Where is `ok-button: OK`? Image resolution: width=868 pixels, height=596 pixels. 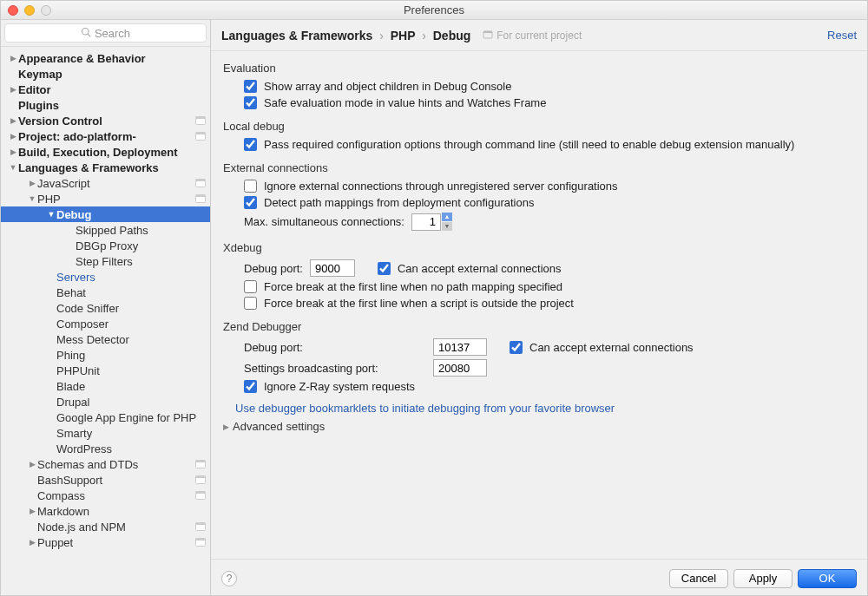
ok-button: OK is located at coordinates (827, 579).